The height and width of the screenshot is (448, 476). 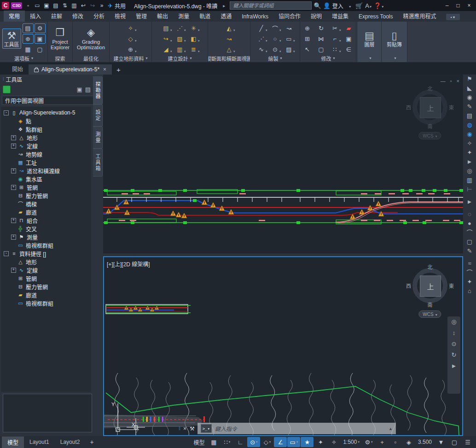 What do you see at coordinates (470, 134) in the screenshot?
I see `basemap-icon: ◉` at bounding box center [470, 134].